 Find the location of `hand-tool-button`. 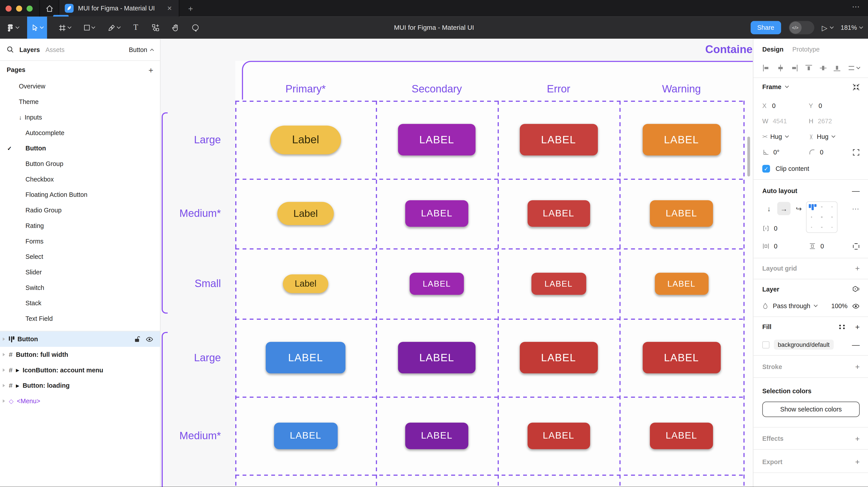

hand-tool-button is located at coordinates (175, 28).